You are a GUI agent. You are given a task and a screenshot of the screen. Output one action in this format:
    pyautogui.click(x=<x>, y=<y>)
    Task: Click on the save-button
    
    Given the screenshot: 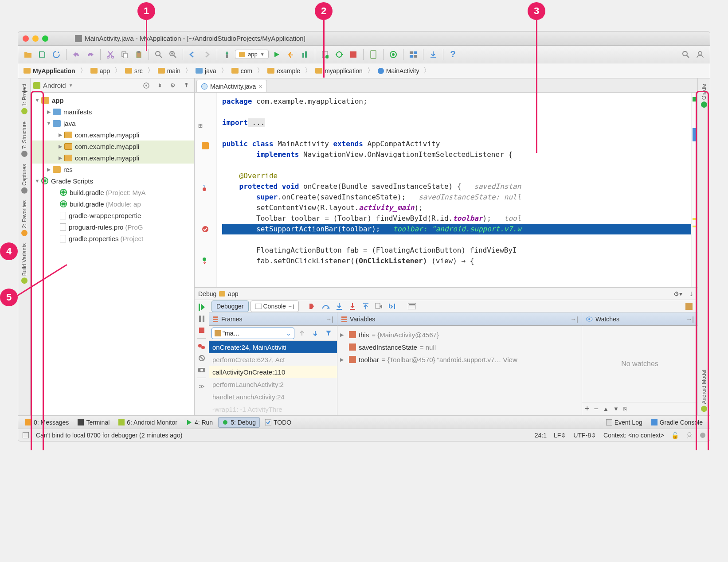 What is the action you would take?
    pyautogui.click(x=42, y=55)
    